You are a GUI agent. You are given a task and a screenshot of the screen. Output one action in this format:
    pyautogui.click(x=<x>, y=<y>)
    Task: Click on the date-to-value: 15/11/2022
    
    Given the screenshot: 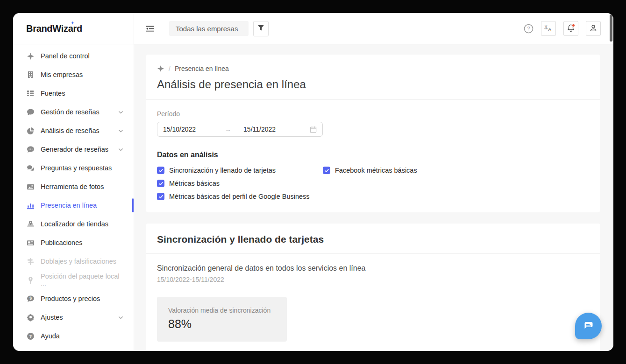 What is the action you would take?
    pyautogui.click(x=260, y=129)
    